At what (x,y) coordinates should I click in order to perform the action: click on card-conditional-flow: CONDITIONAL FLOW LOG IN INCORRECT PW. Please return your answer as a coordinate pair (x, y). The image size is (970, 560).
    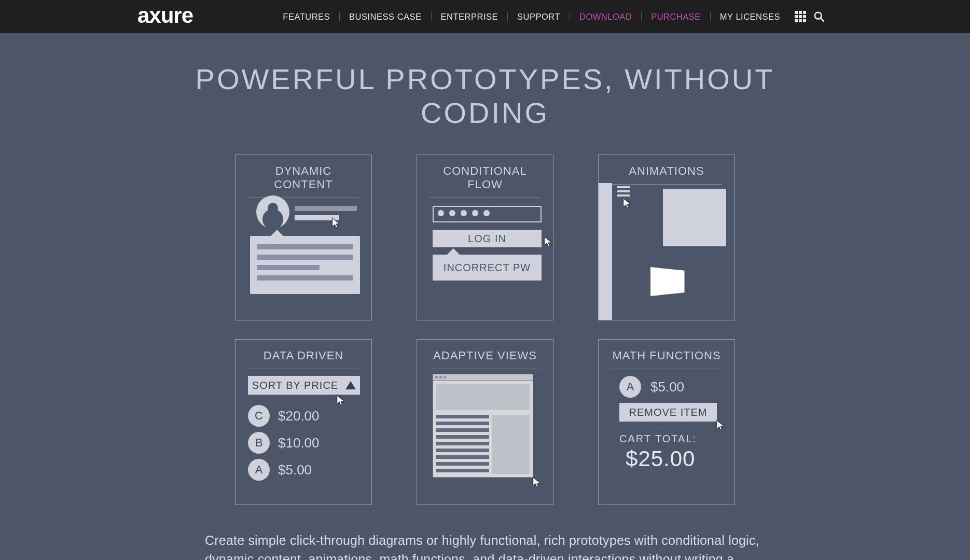
    Looking at the image, I should click on (485, 237).